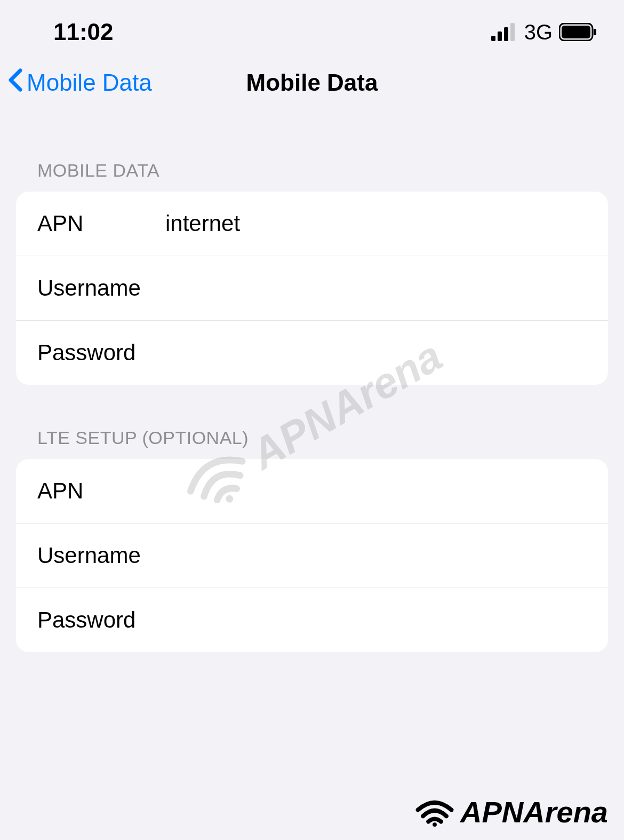  I want to click on status-time: 11:02, so click(83, 32).